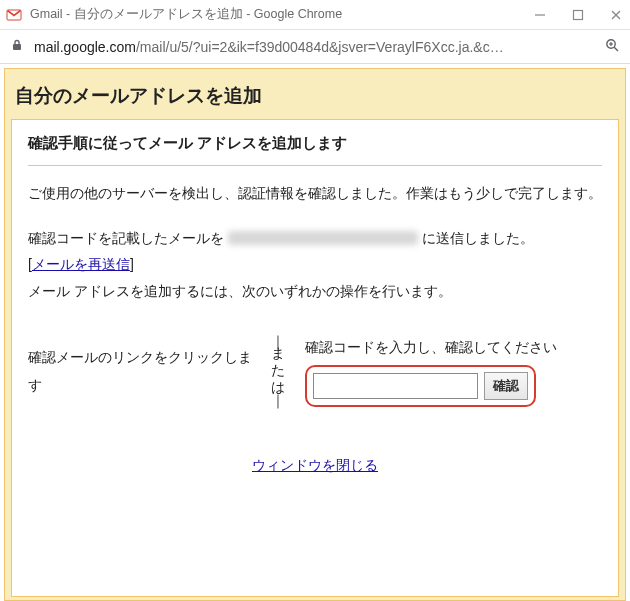 Image resolution: width=630 pixels, height=601 pixels. I want to click on address-bar: mail.google.com/mail/u/5/?ui=2&ik=f39d00…, so click(315, 47).